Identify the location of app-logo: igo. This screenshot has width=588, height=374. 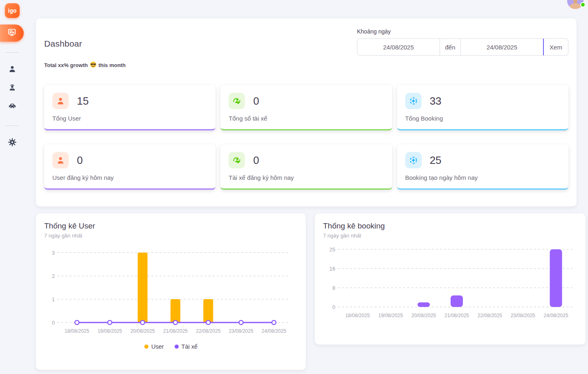
(12, 11).